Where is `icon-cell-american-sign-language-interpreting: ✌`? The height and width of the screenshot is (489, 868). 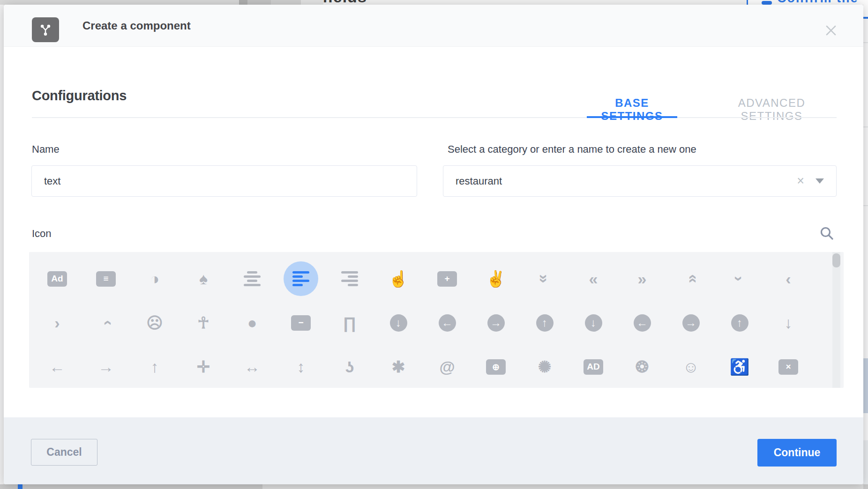
icon-cell-american-sign-language-interpreting: ✌ is located at coordinates (496, 279).